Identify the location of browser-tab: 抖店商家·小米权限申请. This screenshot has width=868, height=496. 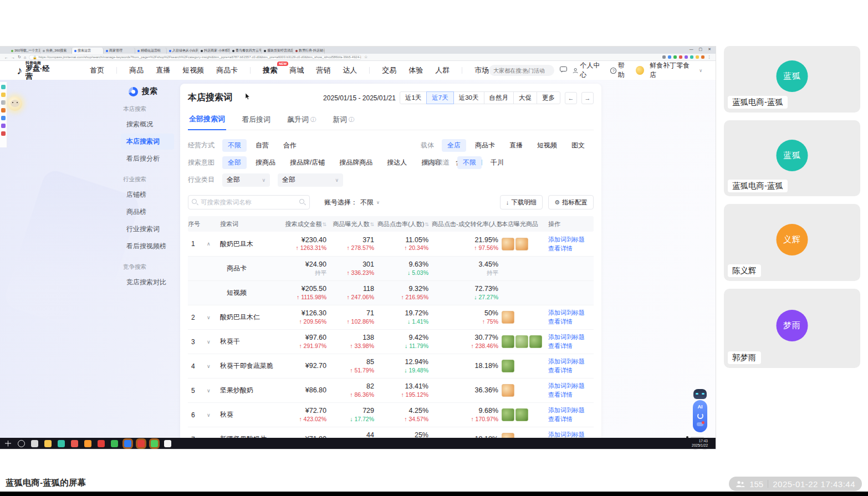
(214, 51).